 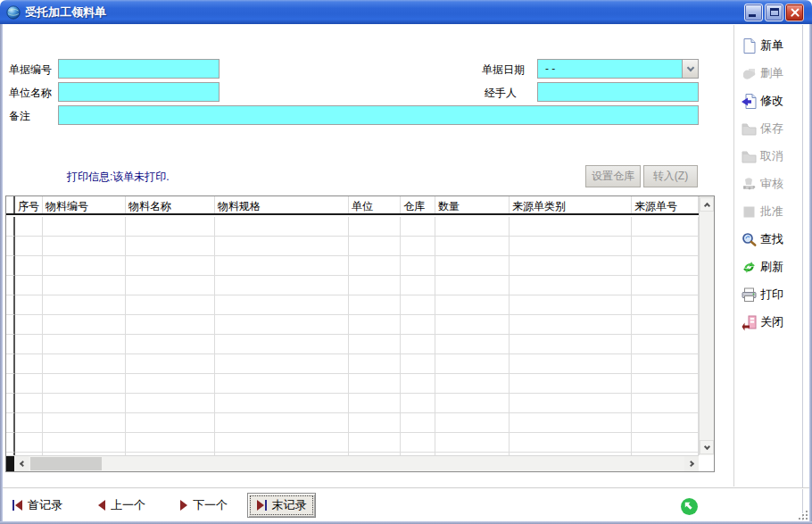 What do you see at coordinates (750, 184) in the screenshot?
I see `audit-icon` at bounding box center [750, 184].